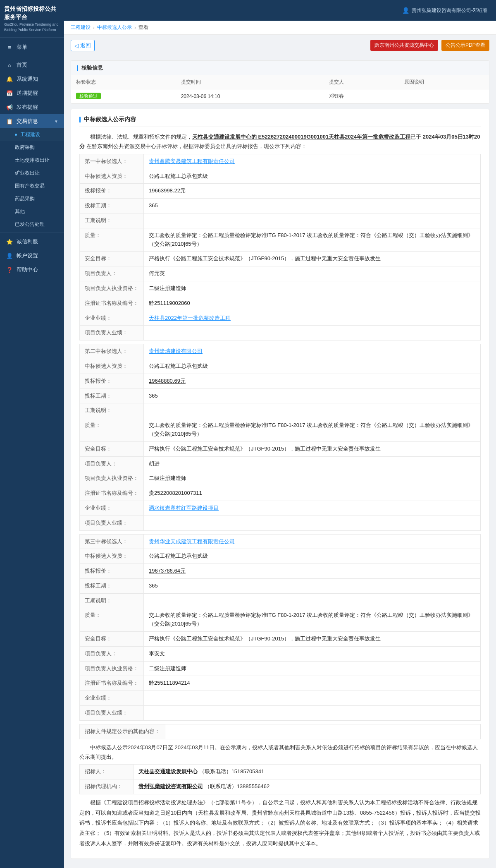 This screenshot has width=496, height=868. What do you see at coordinates (30, 186) in the screenshot?
I see `sidebar-sublabel-state-assets: 国有产权交易` at bounding box center [30, 186].